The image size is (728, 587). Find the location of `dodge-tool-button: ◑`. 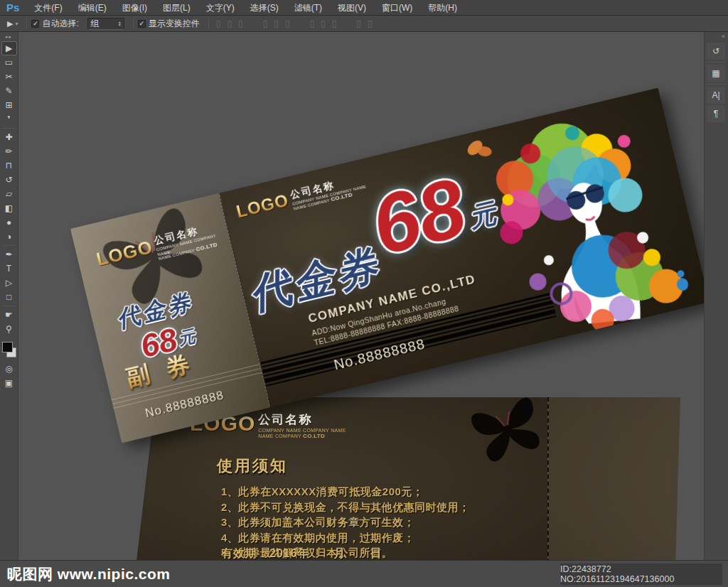

dodge-tool-button: ◑ is located at coordinates (9, 237).